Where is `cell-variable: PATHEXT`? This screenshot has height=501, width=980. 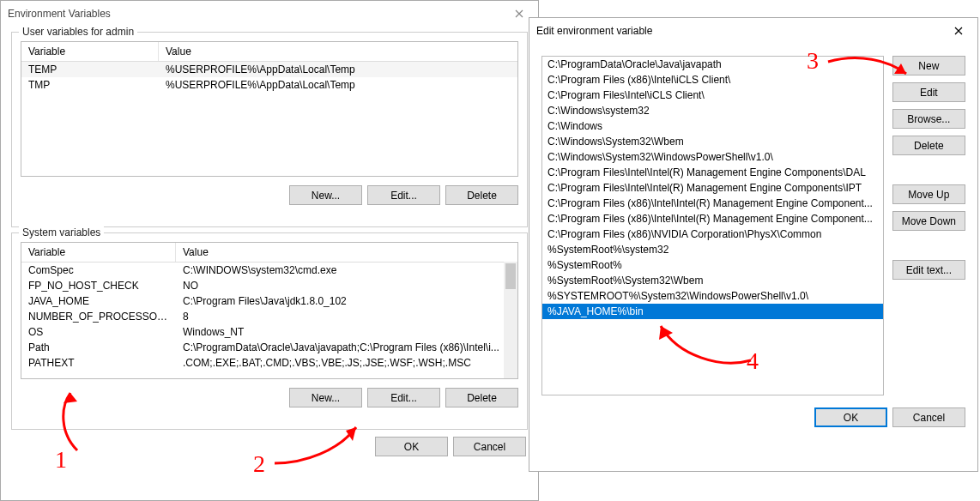
cell-variable: PATHEXT is located at coordinates (99, 363).